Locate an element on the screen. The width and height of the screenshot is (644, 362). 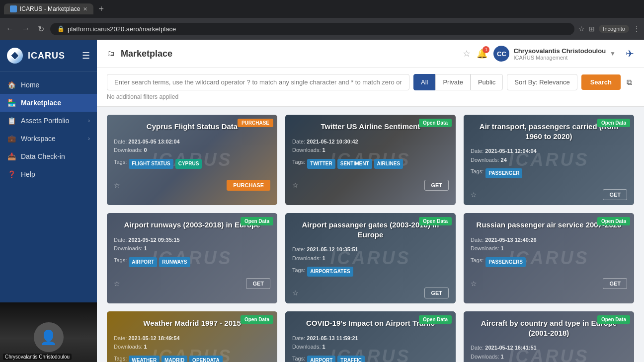
card-item: ICARUS Open Data Weather Madrid 1997 - 2… is located at coordinates (192, 337).